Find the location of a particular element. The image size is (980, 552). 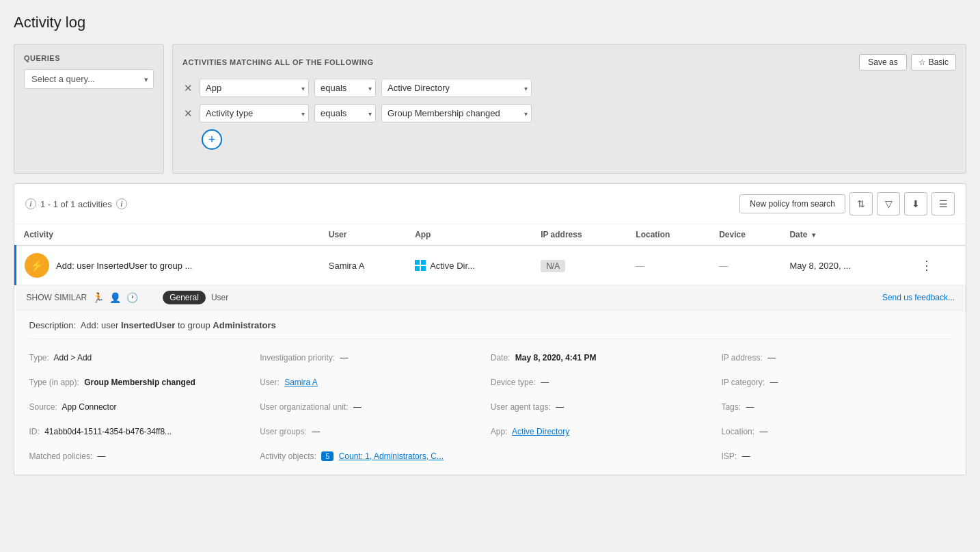

detail-device-type-value: — is located at coordinates (545, 382).